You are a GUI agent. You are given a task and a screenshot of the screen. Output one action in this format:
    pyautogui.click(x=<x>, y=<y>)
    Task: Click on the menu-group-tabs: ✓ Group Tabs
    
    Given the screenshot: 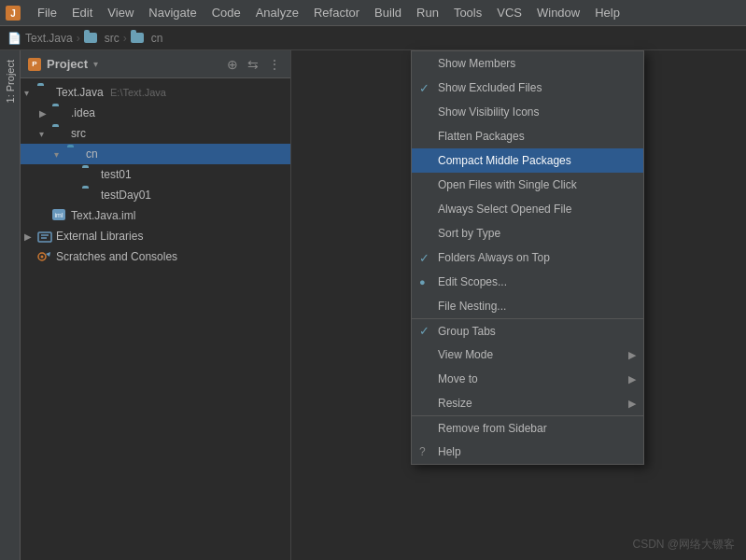 What is the action you would take?
    pyautogui.click(x=528, y=330)
    